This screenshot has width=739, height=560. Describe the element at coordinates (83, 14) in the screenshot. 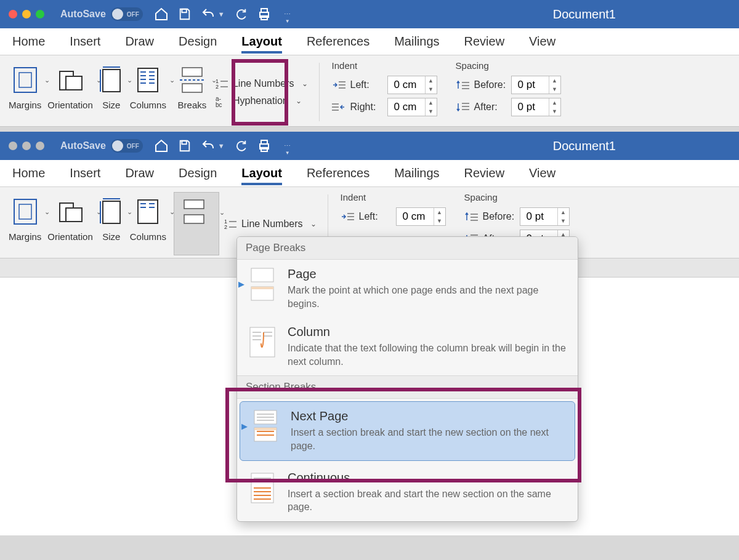

I see `autosave-label: AutoSave` at that location.